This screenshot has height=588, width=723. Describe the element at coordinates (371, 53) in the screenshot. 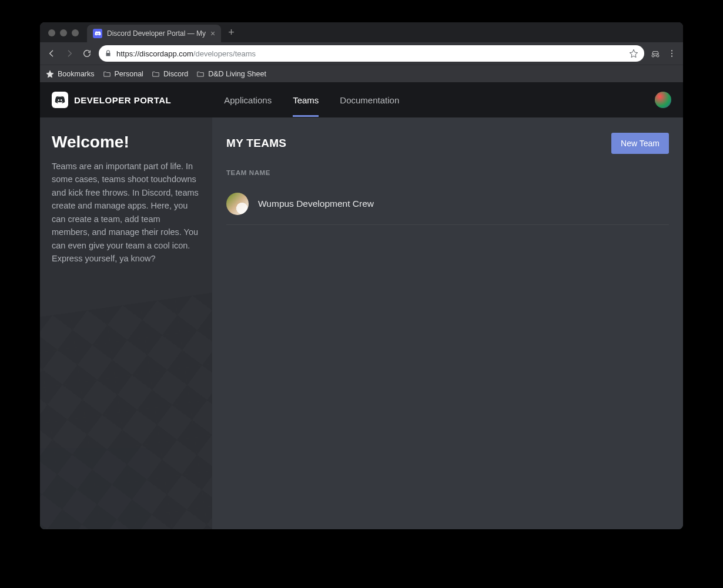

I see `address-bar: https://discordapp.com/developers/teams` at that location.